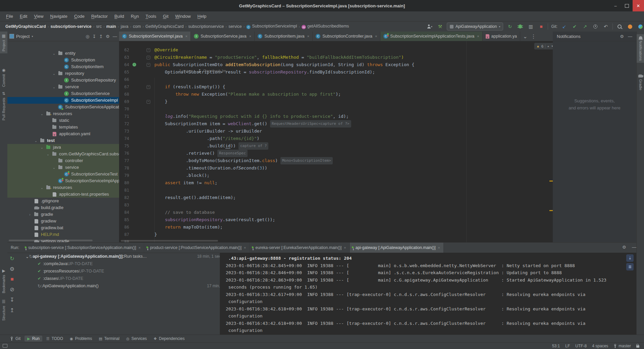 Image resolution: width=644 pixels, height=349 pixels. What do you see at coordinates (223, 36) in the screenshot?
I see `editor-tab: ISubscriptionService.java×` at bounding box center [223, 36].